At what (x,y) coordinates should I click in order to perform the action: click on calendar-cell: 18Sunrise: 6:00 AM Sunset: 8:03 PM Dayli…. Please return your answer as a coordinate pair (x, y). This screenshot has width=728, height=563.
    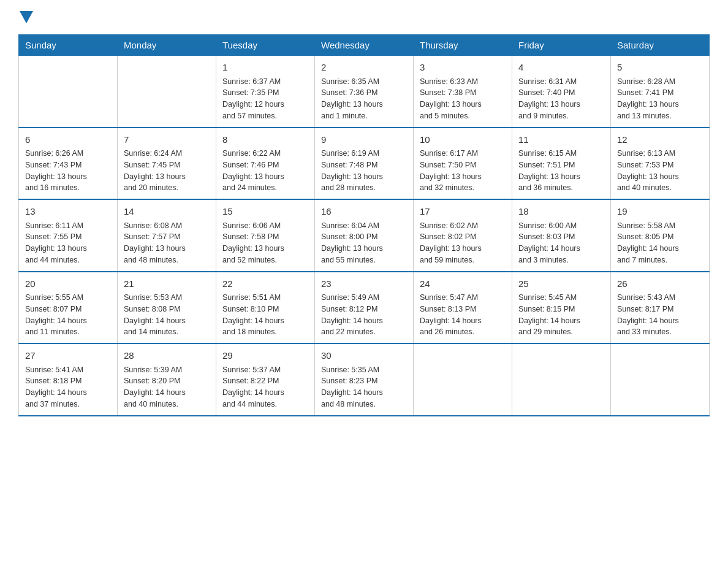
    Looking at the image, I should click on (561, 236).